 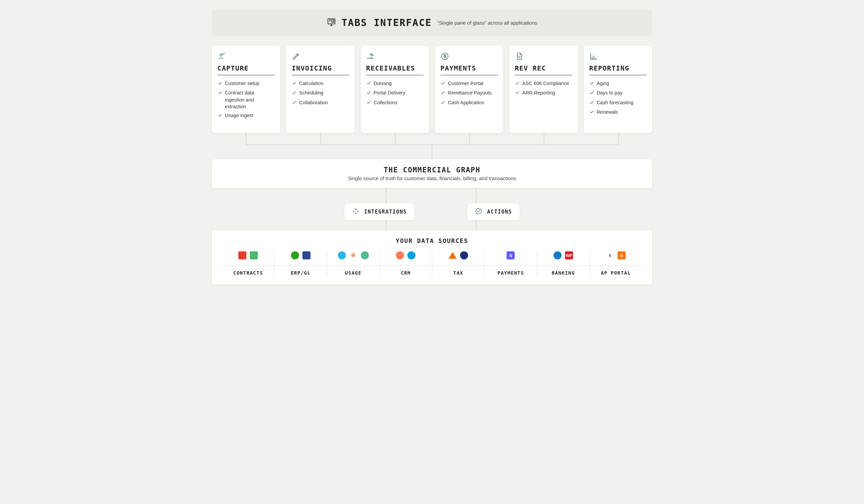 What do you see at coordinates (432, 170) in the screenshot?
I see `commercial-graph-title: THE COMMERCIAL GRAPH` at bounding box center [432, 170].